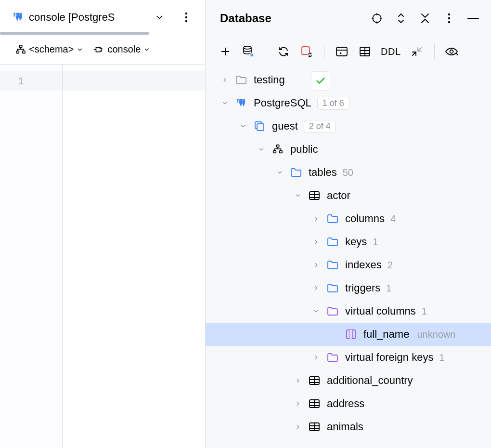 This screenshot has width=491, height=448. I want to click on tree-node-label: actor, so click(339, 196).